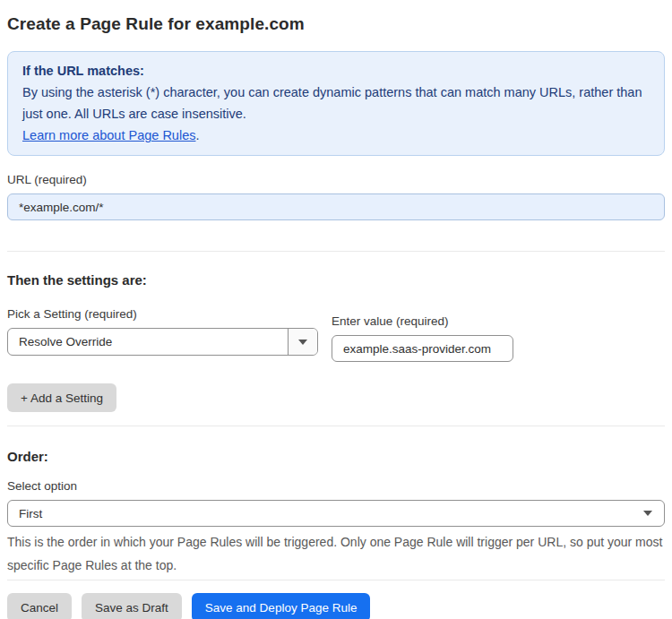 The width and height of the screenshot is (672, 619). I want to click on cancel-button: Cancel, so click(39, 606).